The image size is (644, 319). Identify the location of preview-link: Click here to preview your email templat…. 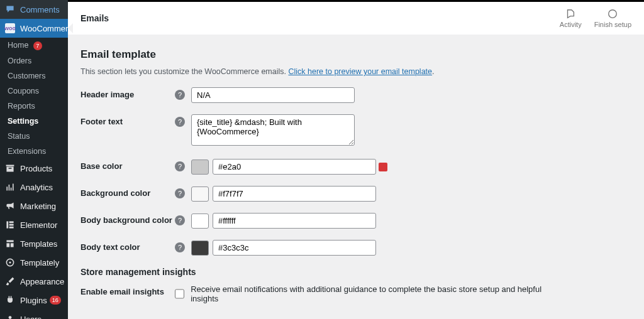
(360, 72).